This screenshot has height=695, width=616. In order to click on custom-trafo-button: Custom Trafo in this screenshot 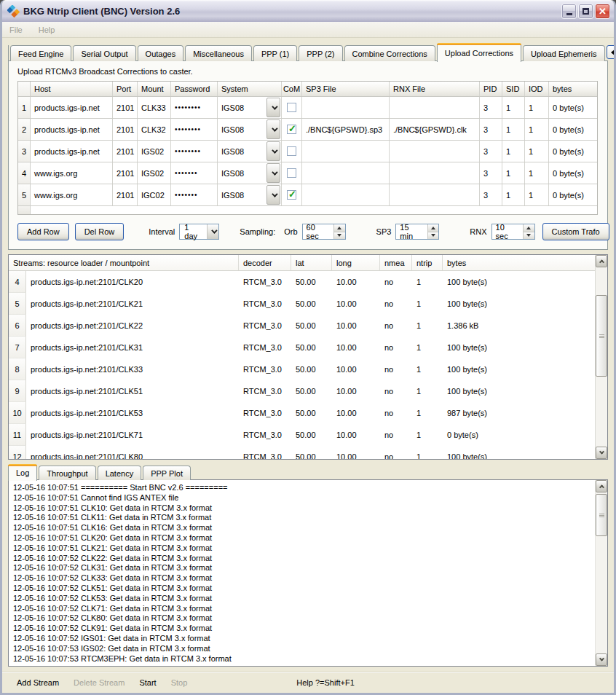, I will do `click(576, 232)`.